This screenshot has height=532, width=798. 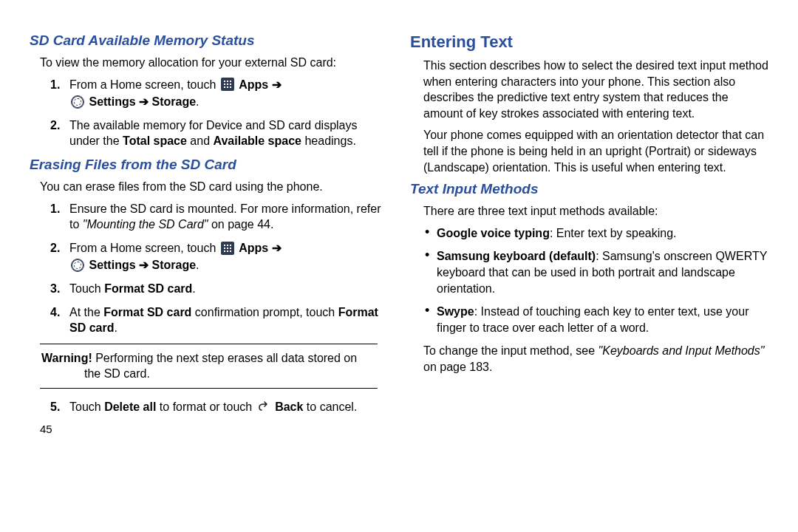 What do you see at coordinates (219, 113) in the screenshot?
I see `sd-status-steps: 1. From a Home screen, touch Apps ➔ Sett…` at bounding box center [219, 113].